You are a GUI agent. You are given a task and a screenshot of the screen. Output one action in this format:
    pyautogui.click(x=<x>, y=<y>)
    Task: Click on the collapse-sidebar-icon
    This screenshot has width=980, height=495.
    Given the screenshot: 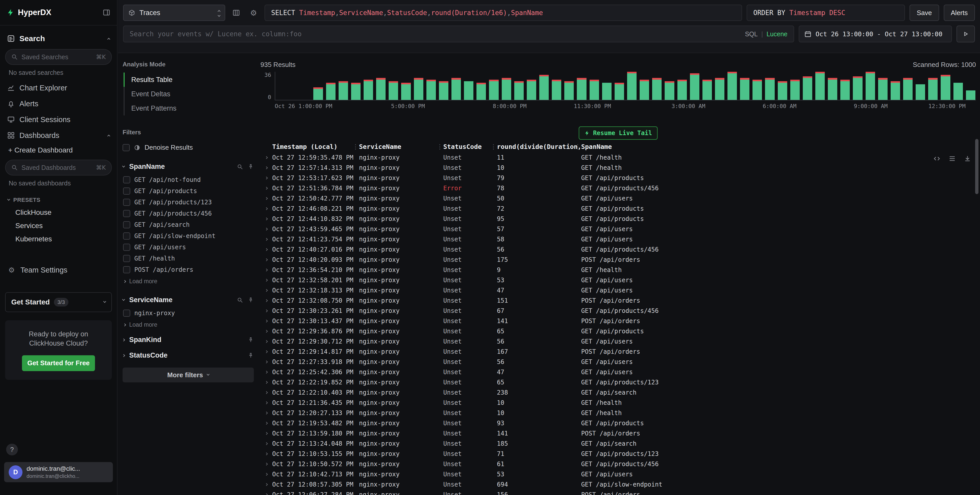 What is the action you would take?
    pyautogui.click(x=107, y=13)
    